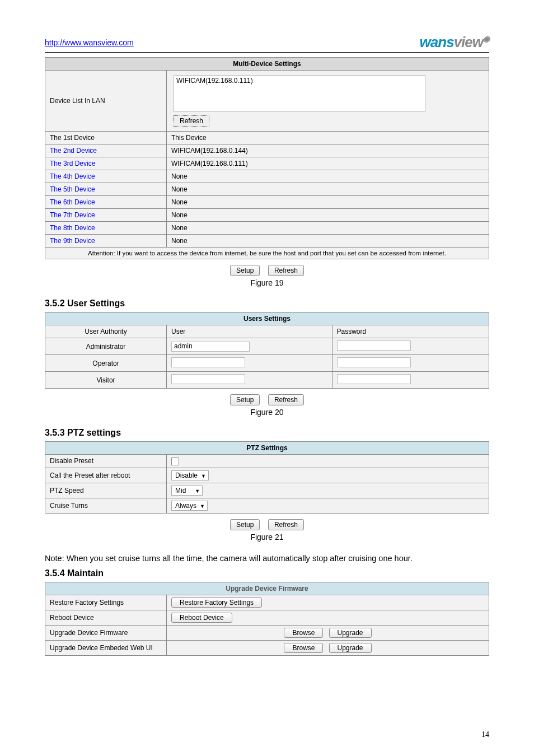  Describe the element at coordinates (106, 101) in the screenshot. I see `device-list-label: Device List In LAN` at that location.